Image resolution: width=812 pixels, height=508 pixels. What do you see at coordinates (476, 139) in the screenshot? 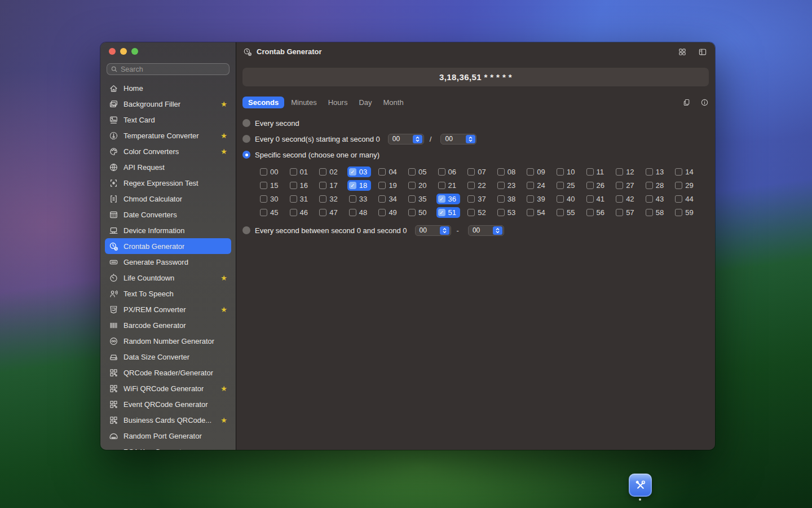
I see `option-every-n-seconds: Every 0 second(s) starting at second 0 0…` at bounding box center [476, 139].